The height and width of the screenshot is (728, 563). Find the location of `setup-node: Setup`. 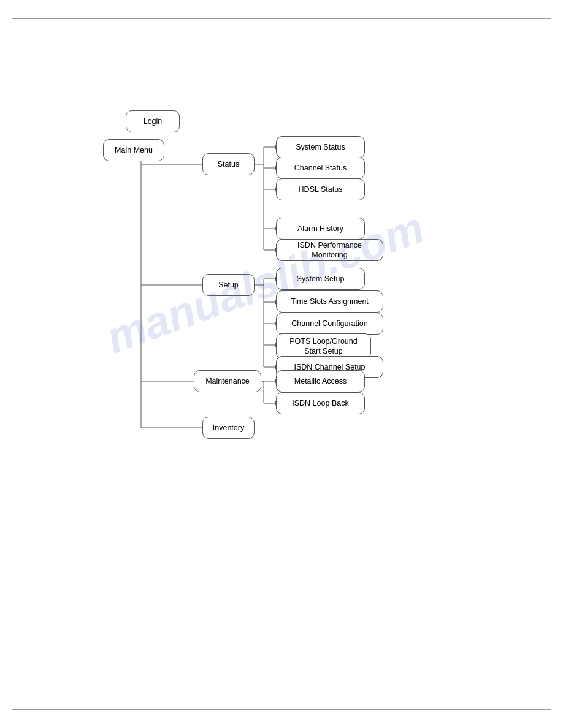

setup-node: Setup is located at coordinates (228, 285).